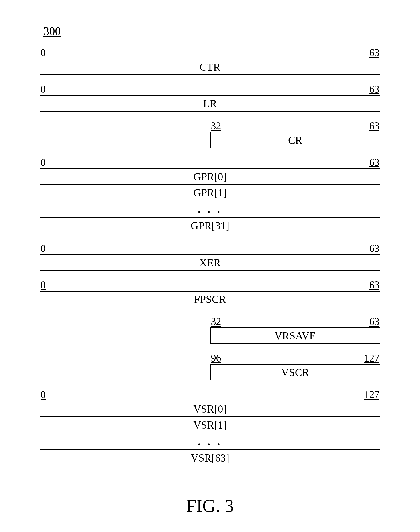 The height and width of the screenshot is (532, 420). Describe the element at coordinates (43, 395) in the screenshot. I see `vsr-bit-start: 0` at that location.